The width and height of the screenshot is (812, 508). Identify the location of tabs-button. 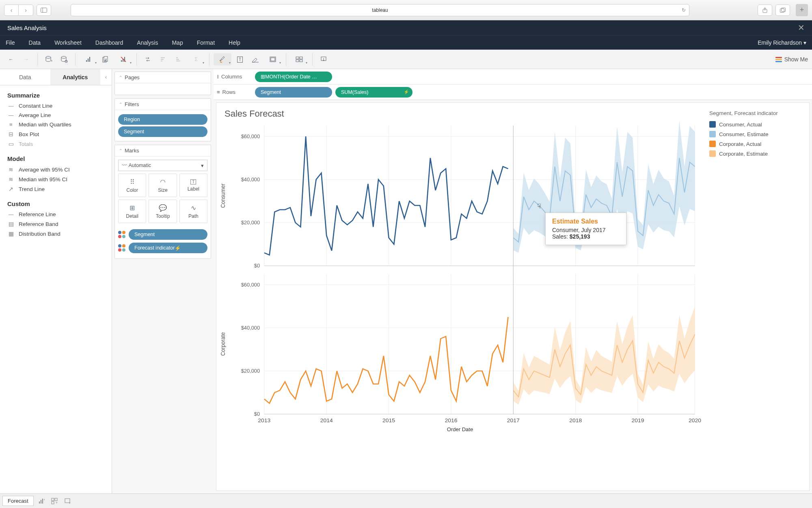
(783, 10).